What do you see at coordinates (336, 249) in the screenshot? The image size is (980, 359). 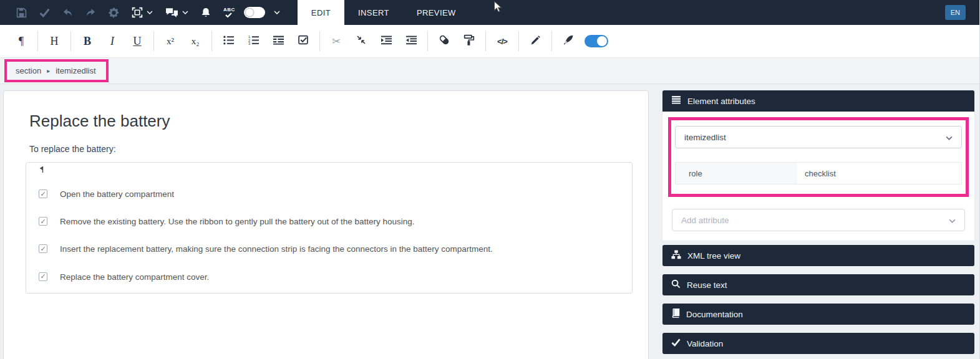 I see `list-item: ✓ Insert the replacement battery, making…` at bounding box center [336, 249].